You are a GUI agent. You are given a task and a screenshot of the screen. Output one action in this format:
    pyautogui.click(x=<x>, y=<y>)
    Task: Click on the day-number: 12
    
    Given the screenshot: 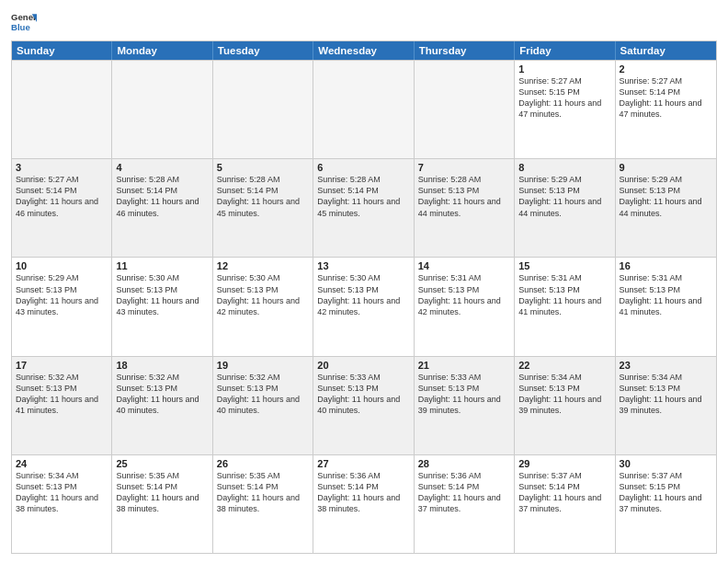 What is the action you would take?
    pyautogui.click(x=263, y=266)
    